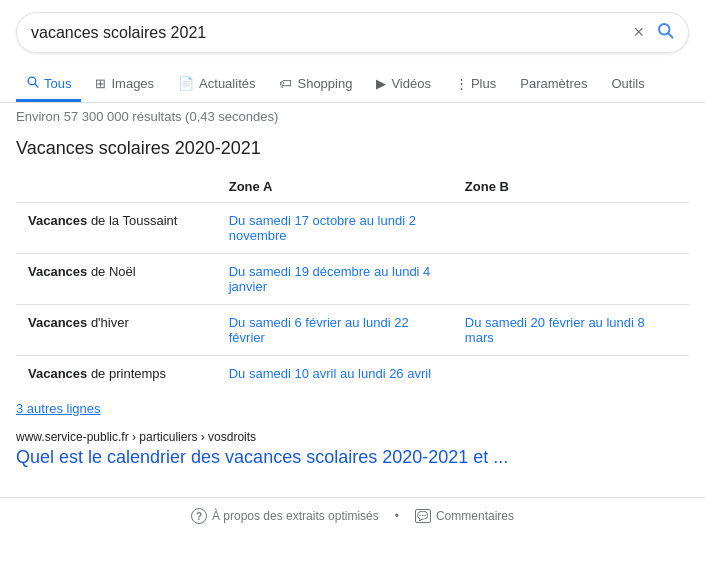 This screenshot has height=561, width=705. Describe the element at coordinates (571, 330) in the screenshot. I see `row-zone-b: Du samedi 20 février au lundi 8 mars` at that location.